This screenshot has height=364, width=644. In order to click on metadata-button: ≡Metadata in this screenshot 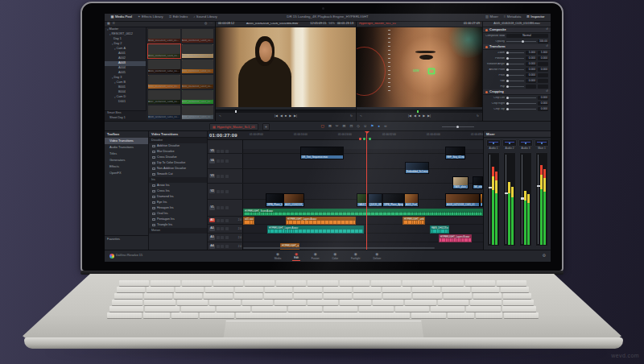, I will do `click(512, 18)`.